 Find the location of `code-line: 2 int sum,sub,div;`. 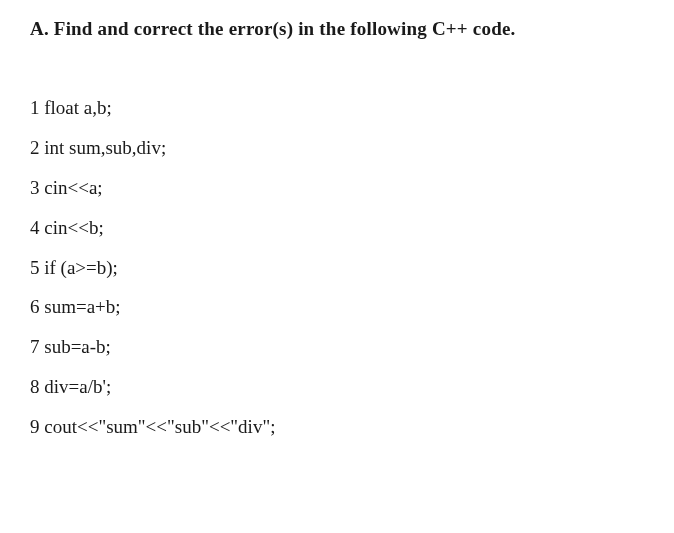

code-line: 2 int sum,sub,div; is located at coordinates (337, 148).